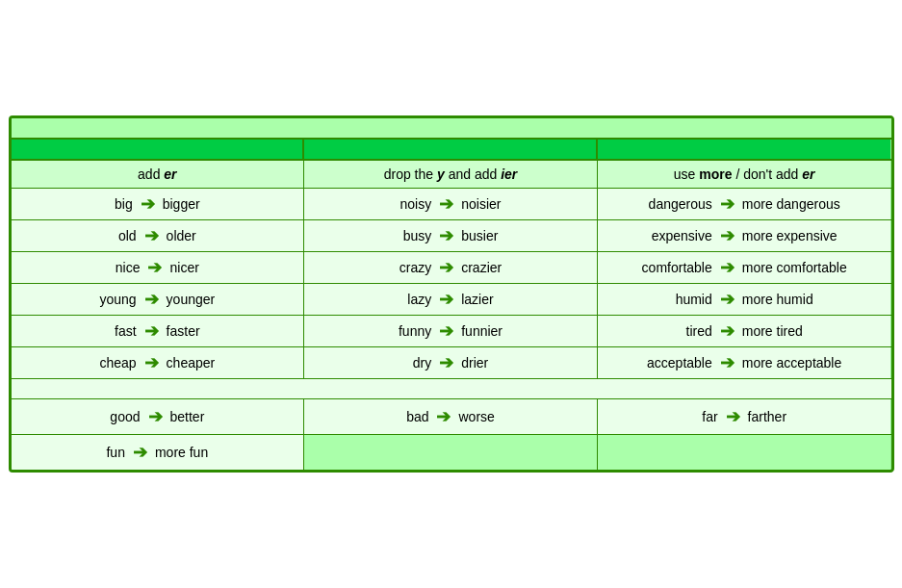 This screenshot has height=588, width=902. Describe the element at coordinates (451, 331) in the screenshot. I see `data-cell-4-1: funny➔funnier` at that location.